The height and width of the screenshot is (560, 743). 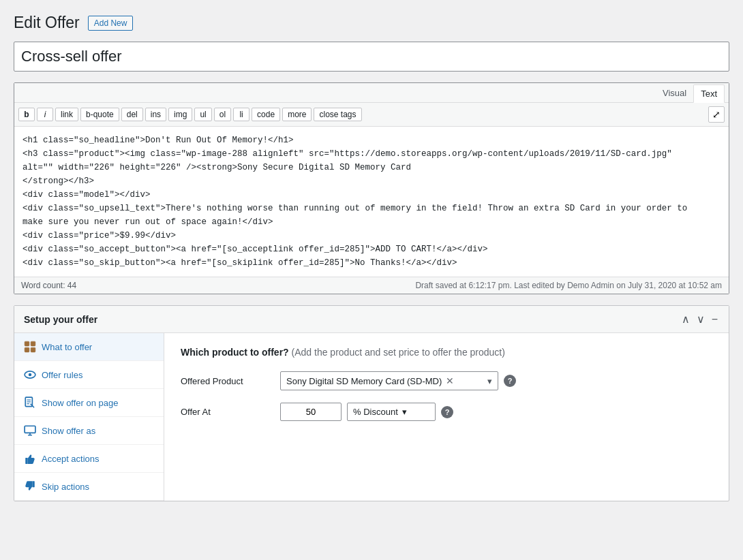 I want to click on collapse-up-btn: ∧, so click(x=686, y=319).